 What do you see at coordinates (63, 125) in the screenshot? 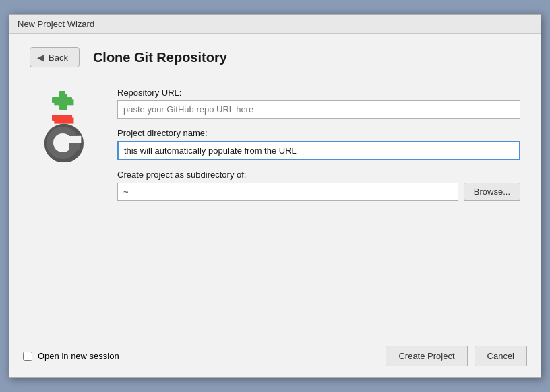
I see `git-icon-detailed` at bounding box center [63, 125].